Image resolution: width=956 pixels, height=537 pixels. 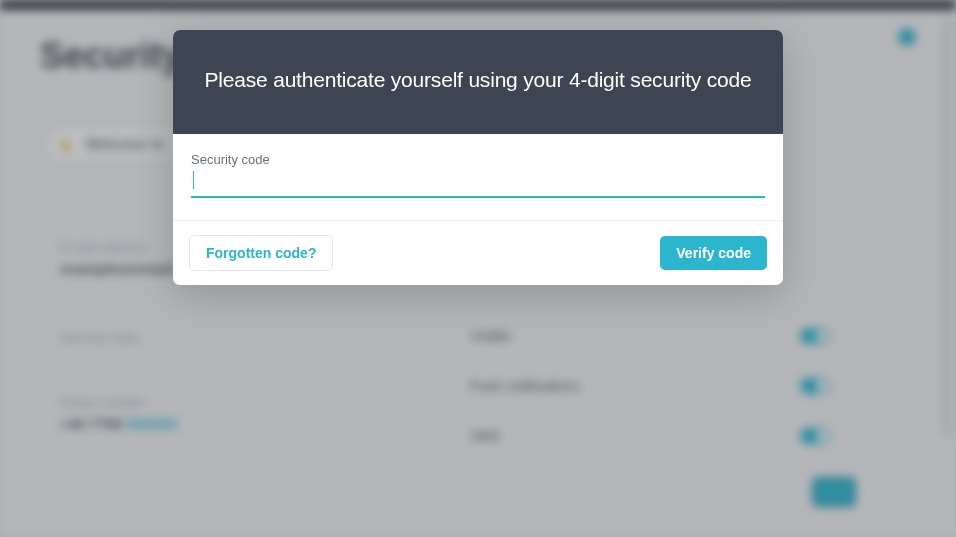 I want to click on security-code-label: Security code, so click(x=478, y=160).